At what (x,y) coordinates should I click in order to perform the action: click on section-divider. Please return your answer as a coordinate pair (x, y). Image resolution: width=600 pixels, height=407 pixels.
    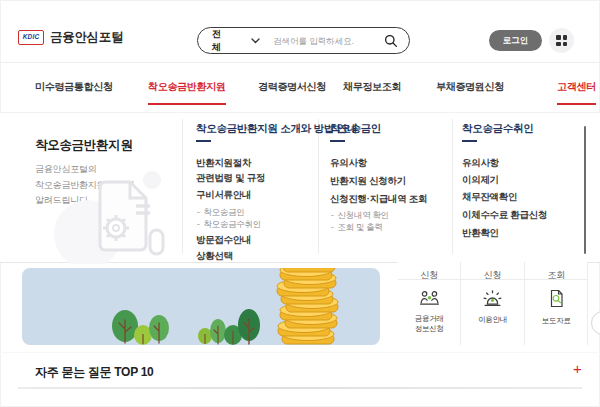
    Looking at the image, I should click on (300, 352).